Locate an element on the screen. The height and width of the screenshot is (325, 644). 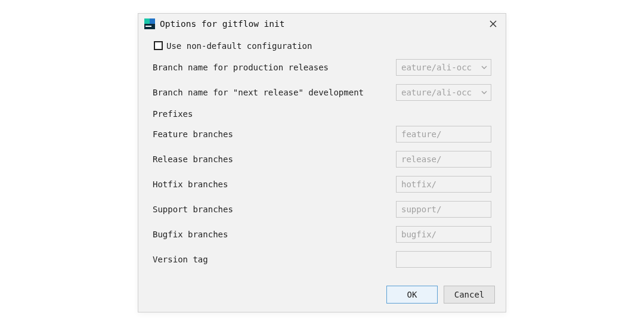
app-icon is located at coordinates (150, 24).